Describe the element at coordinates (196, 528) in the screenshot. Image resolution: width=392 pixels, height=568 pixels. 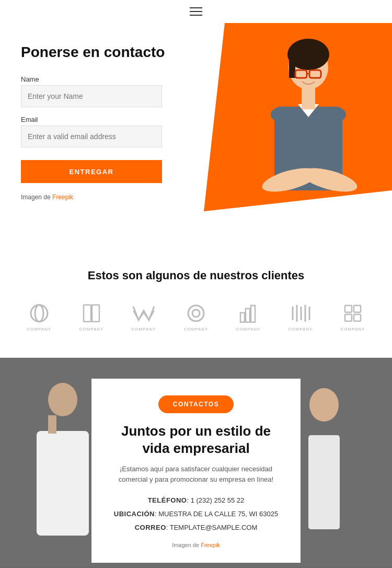
I see `email-info: CORREO: TEMPLATE@SAMPLE.COM` at that location.